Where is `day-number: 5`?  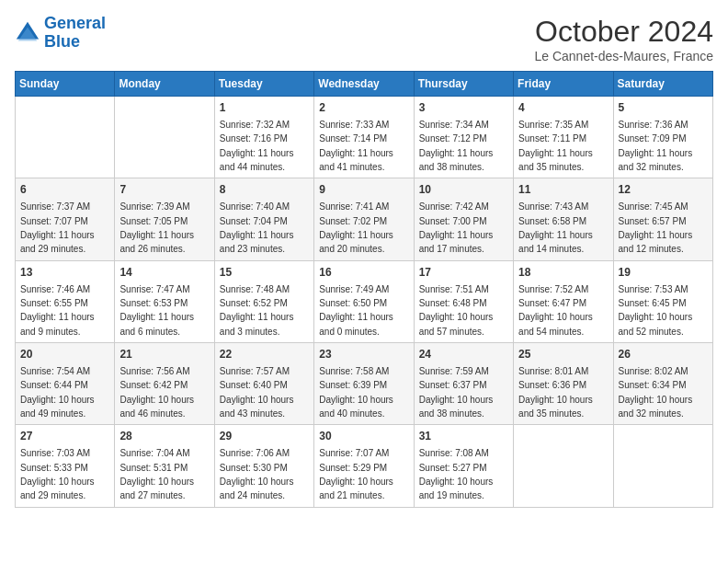
day-number: 5 is located at coordinates (664, 109).